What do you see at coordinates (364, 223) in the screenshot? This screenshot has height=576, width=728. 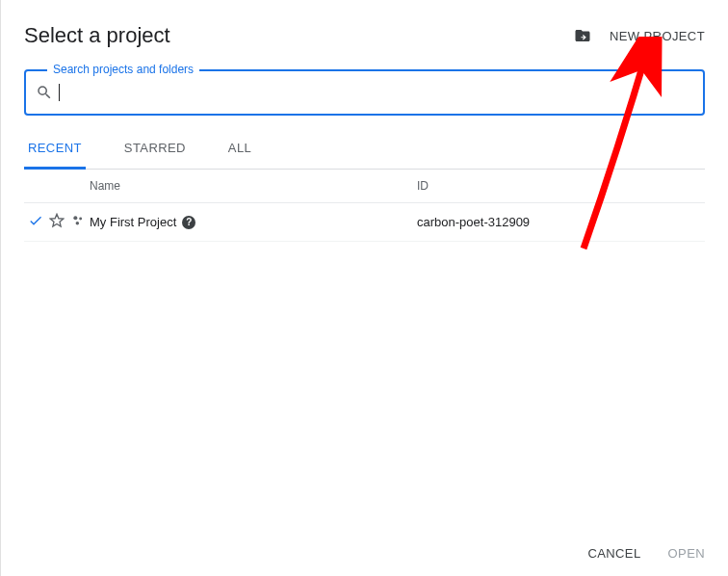 I see `table-row: My First Project ? carbon-poet-312909` at bounding box center [364, 223].